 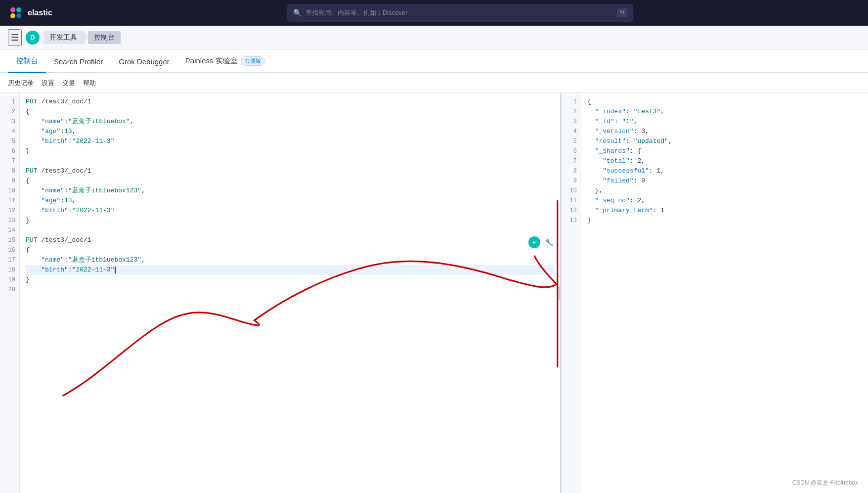 I want to click on toolbar-history: 历史记录, so click(x=21, y=83).